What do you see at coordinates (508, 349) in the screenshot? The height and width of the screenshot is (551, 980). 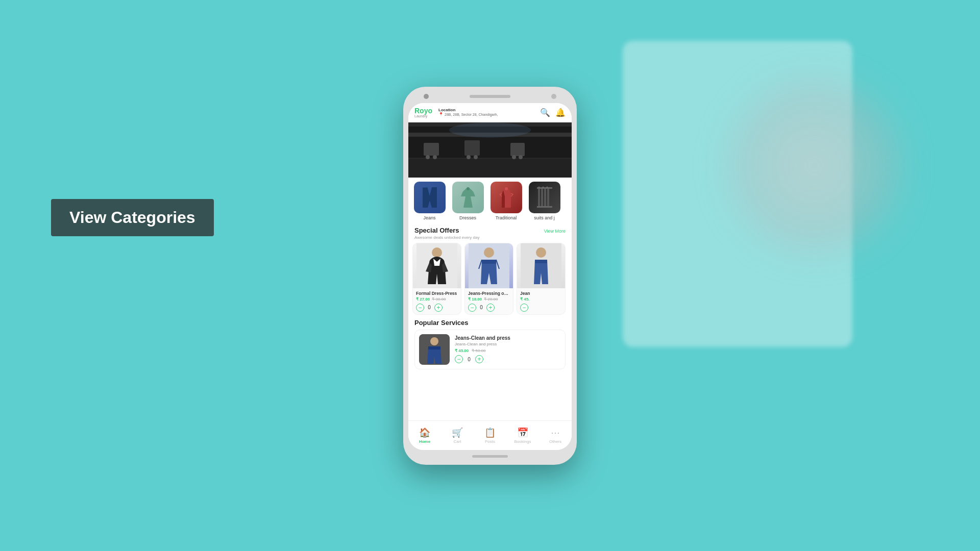 I see `service-info-0: Jeans-Clean and press Jeans-Clean and pr…` at bounding box center [508, 349].